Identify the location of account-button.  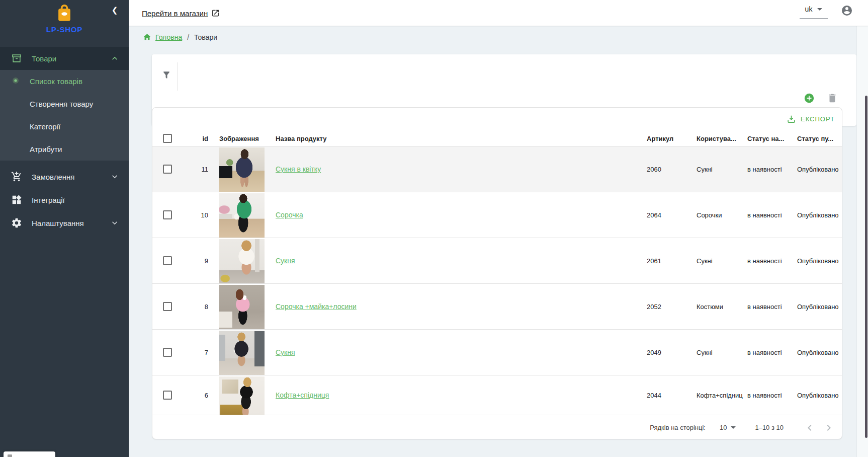
(847, 11).